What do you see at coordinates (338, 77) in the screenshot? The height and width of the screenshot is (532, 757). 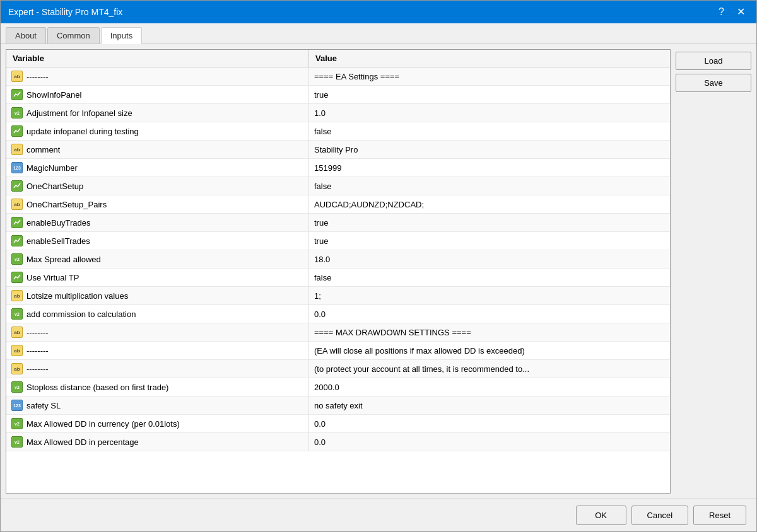 I see `table-row: ab--------==== EA Settings ====` at bounding box center [338, 77].